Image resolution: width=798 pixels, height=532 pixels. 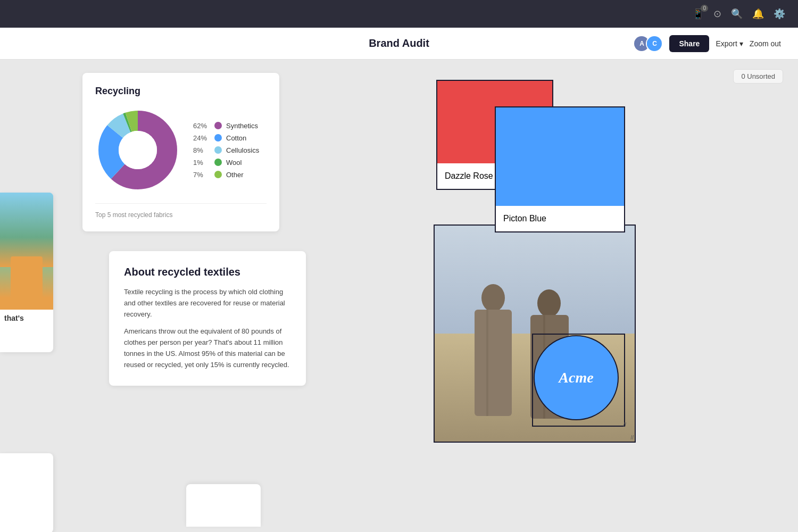 What do you see at coordinates (226, 163) in the screenshot?
I see `legend-item-wool: 1% Wool` at bounding box center [226, 163].